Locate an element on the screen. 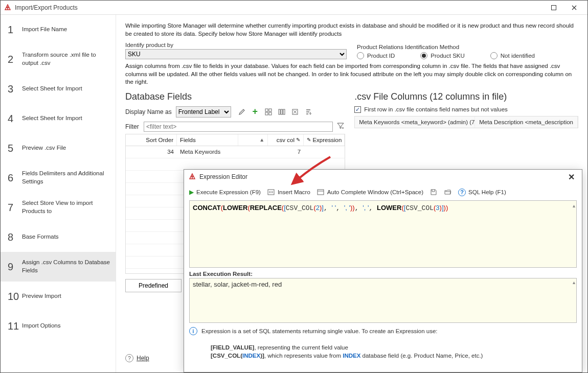  col-expression: Expression is located at coordinates (327, 140).